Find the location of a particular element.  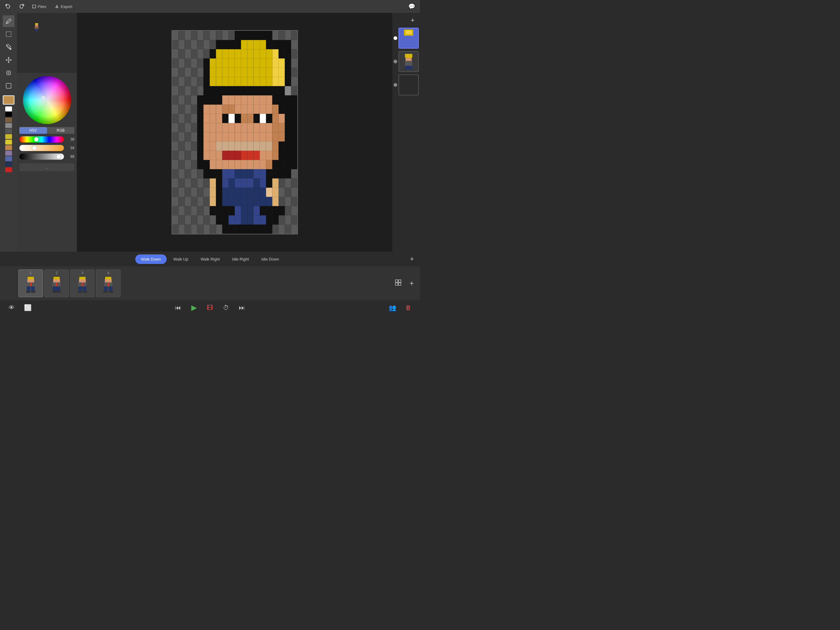

group-button: 👥 is located at coordinates (393, 308).